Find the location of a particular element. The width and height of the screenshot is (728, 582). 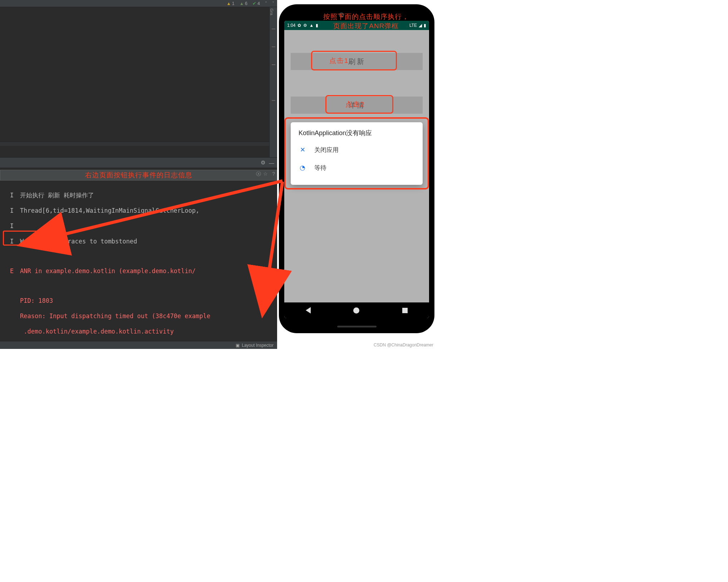

phone-home-indicator is located at coordinates (357, 327).